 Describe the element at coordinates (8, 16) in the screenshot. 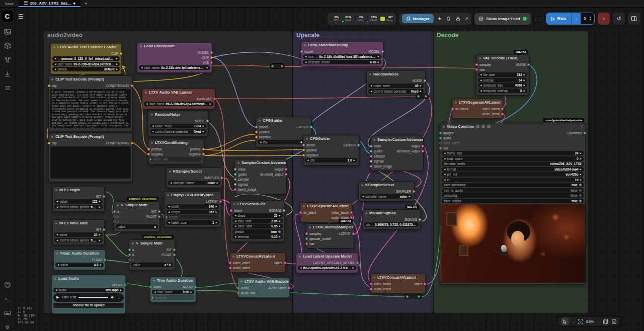

I see `comfyui-logo: C` at that location.